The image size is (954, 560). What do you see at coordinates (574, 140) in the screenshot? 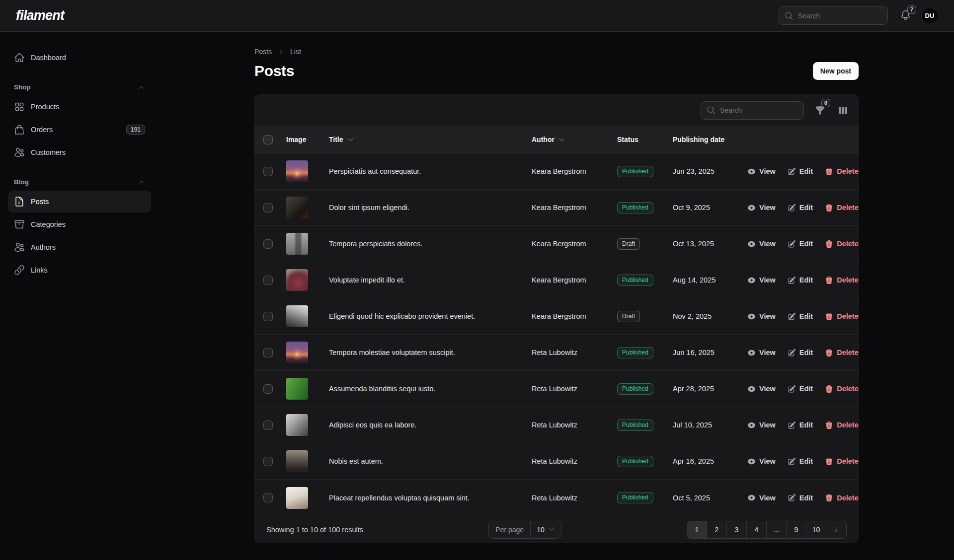
I see `column-header-author: Author` at bounding box center [574, 140].